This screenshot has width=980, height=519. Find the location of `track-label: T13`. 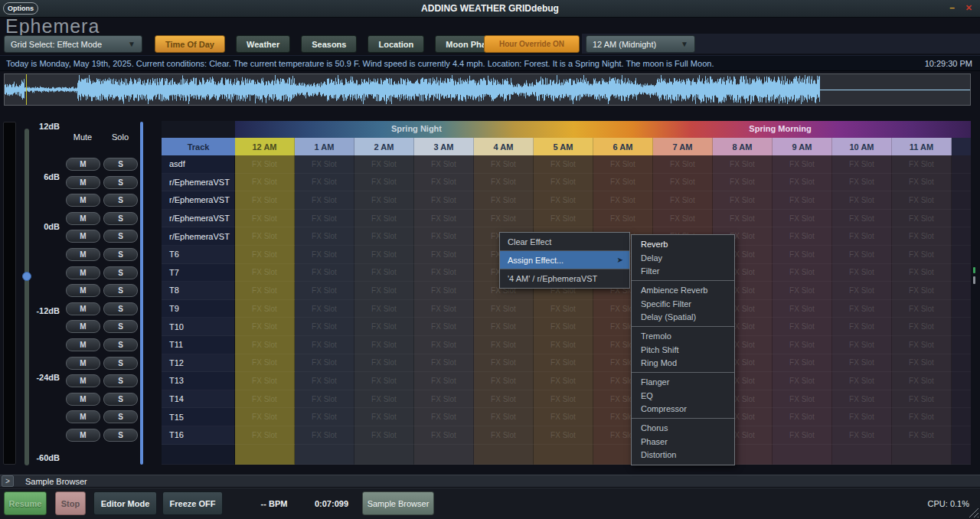

track-label: T13 is located at coordinates (198, 381).